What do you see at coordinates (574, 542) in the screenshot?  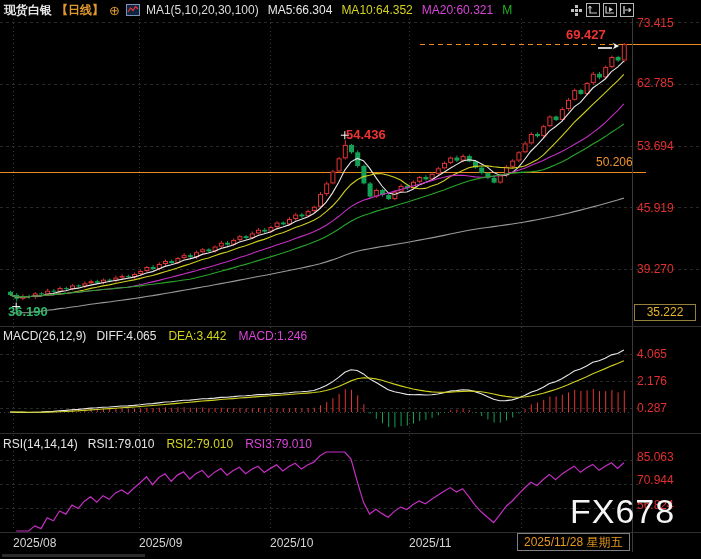 I see `current-date-box: 2025/11/28 星期五` at bounding box center [574, 542].